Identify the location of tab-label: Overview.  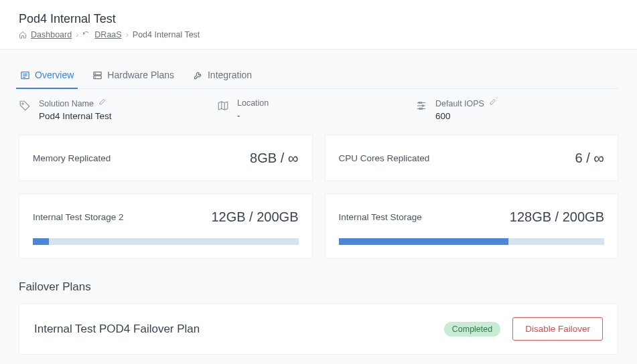
(54, 75).